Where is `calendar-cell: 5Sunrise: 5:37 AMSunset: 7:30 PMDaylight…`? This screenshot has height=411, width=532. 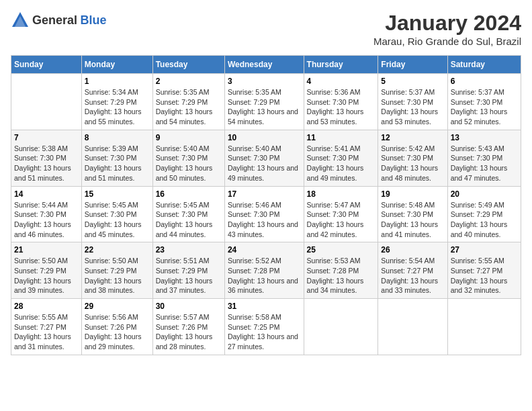 calendar-cell: 5Sunrise: 5:37 AMSunset: 7:30 PMDaylight… is located at coordinates (412, 102).